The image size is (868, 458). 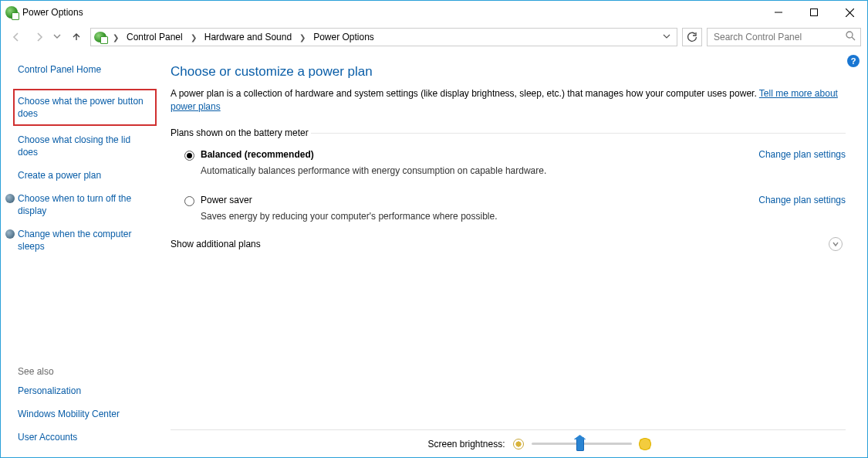 What do you see at coordinates (508, 443) in the screenshot?
I see `footer: Screen brightness:` at bounding box center [508, 443].